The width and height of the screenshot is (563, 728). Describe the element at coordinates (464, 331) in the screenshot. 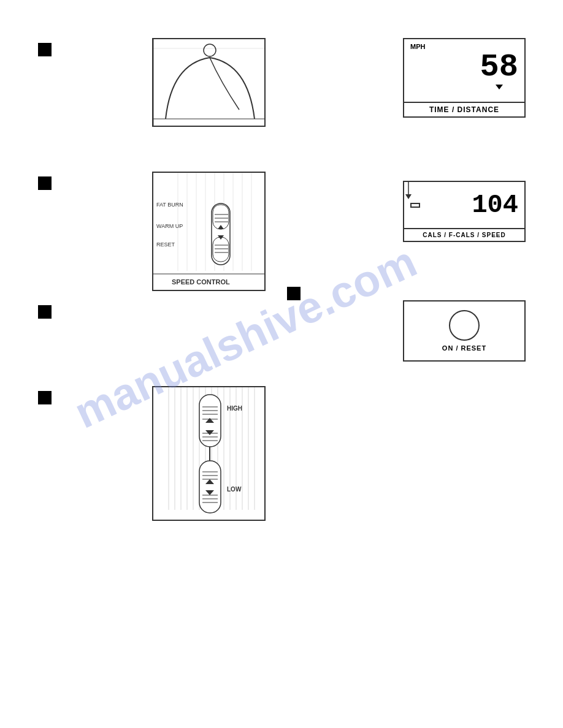

I see `display-on-reset: ON / RESET` at that location.